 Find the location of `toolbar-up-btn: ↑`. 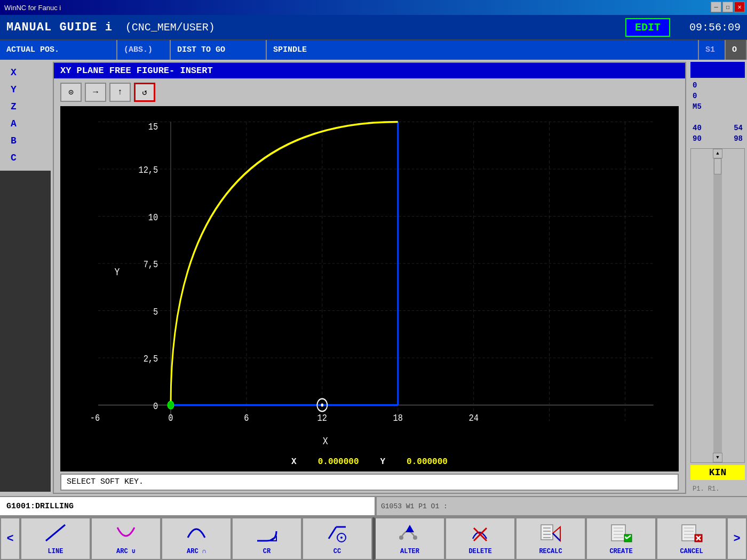

toolbar-up-btn: ↑ is located at coordinates (120, 92).